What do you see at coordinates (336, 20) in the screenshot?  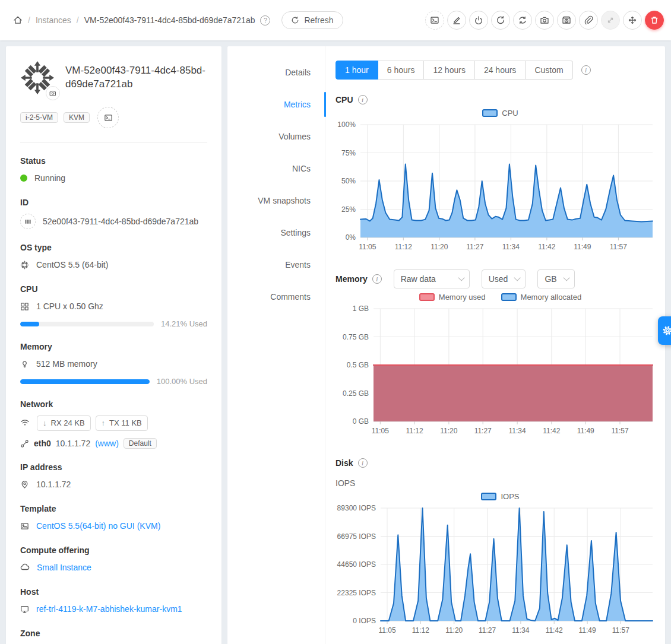 I see `top-bar: / Instances / VM-52e00f43-7911-4dc4-85bd…` at bounding box center [336, 20].